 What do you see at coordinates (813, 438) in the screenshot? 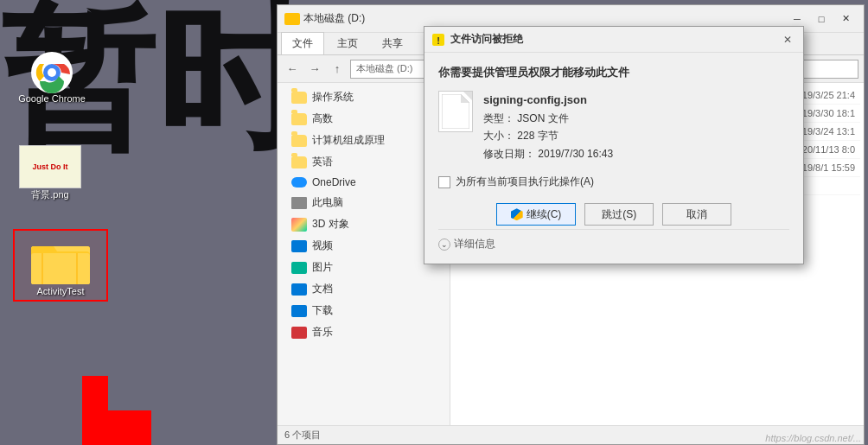
I see `url-text: https://blog.csdn.net/...` at bounding box center [813, 438].